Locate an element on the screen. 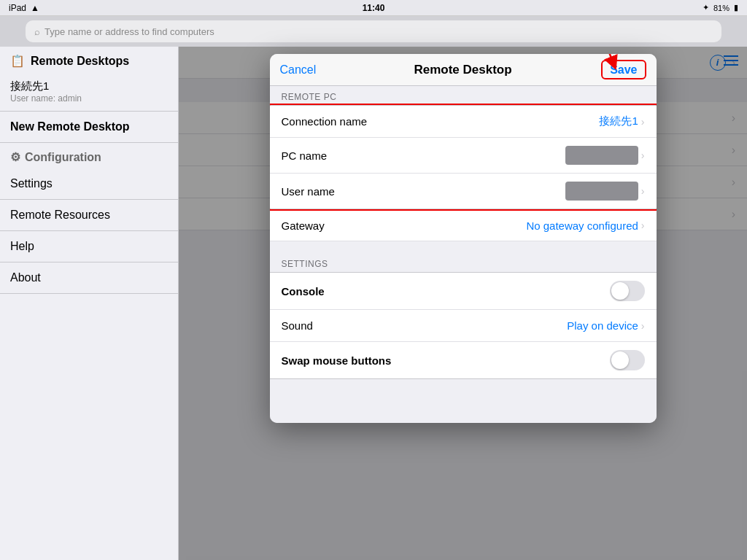  console-toggle-knob is located at coordinates (620, 291).